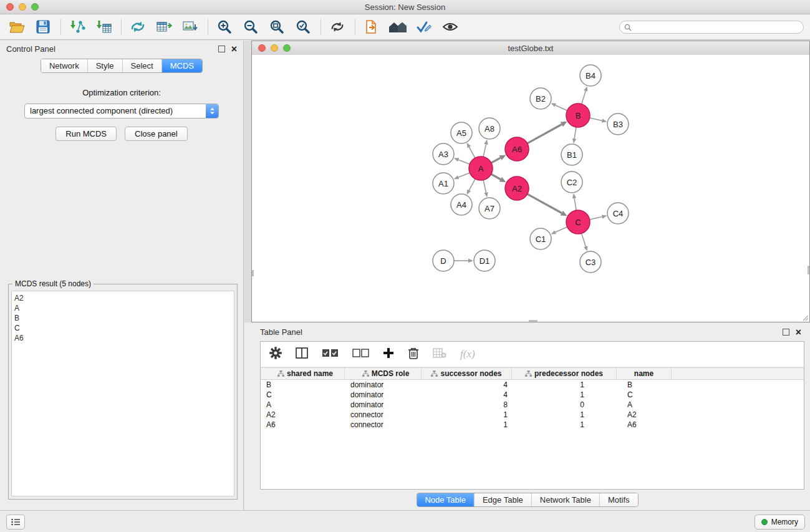  What do you see at coordinates (531, 49) in the screenshot?
I see `network-window-titlebar: testGlobe.txt` at bounding box center [531, 49].